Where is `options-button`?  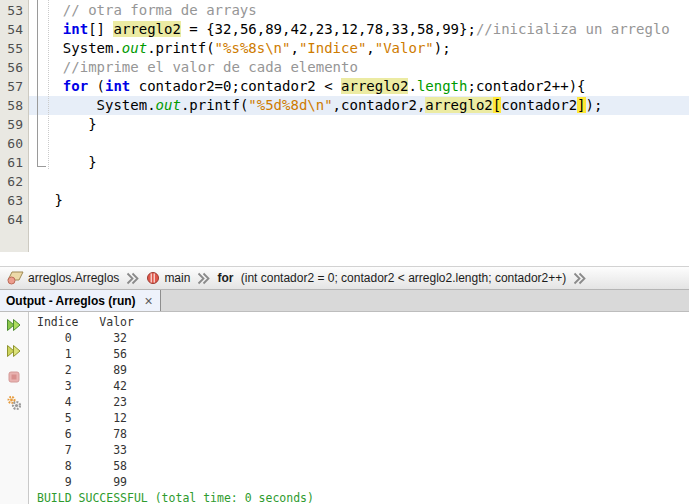
options-button is located at coordinates (14, 403).